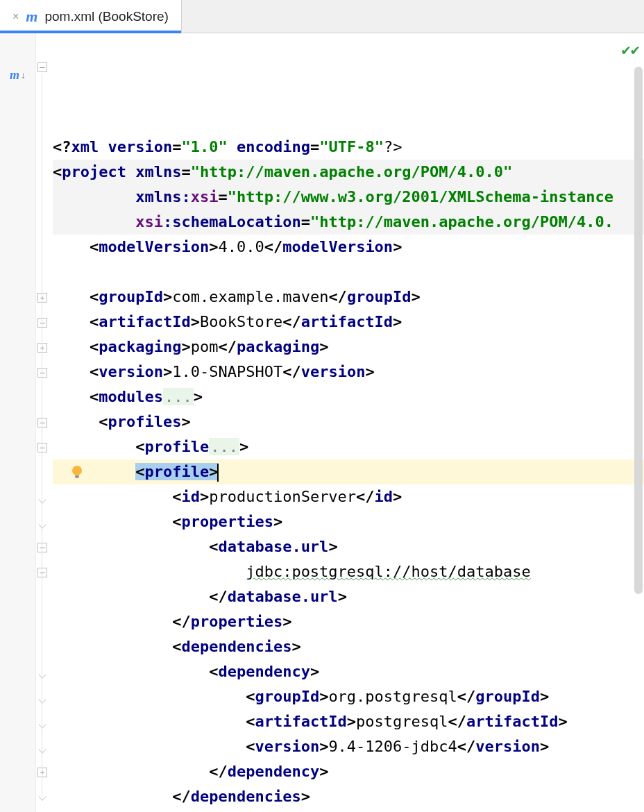 Image resolution: width=644 pixels, height=812 pixels. What do you see at coordinates (77, 472) in the screenshot?
I see `intention-bulb-icon` at bounding box center [77, 472].